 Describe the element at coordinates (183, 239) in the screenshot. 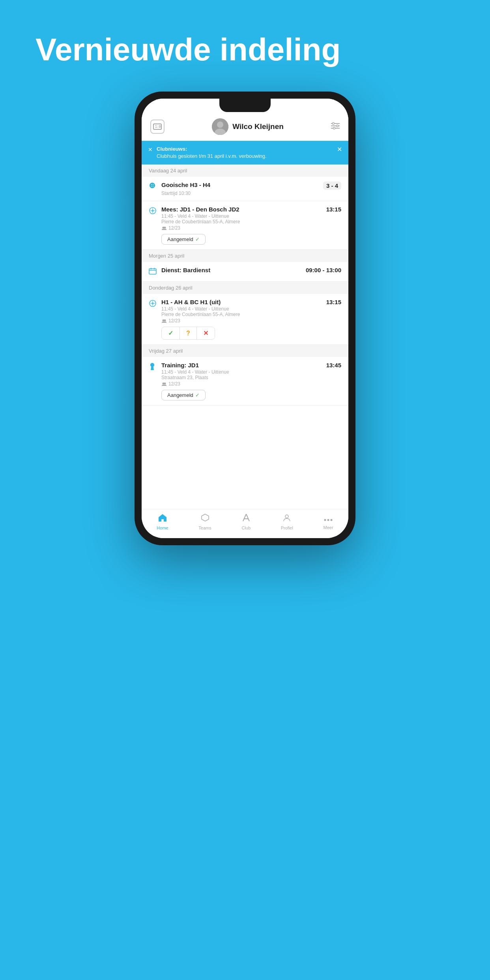

I see `aangemeld-button-mees: Aangemeld ✓` at that location.